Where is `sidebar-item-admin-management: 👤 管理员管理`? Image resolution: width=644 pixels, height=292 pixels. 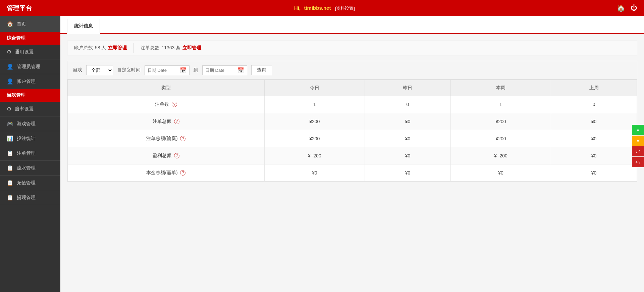 sidebar-item-admin-management: 👤 管理员管理 is located at coordinates (30, 67).